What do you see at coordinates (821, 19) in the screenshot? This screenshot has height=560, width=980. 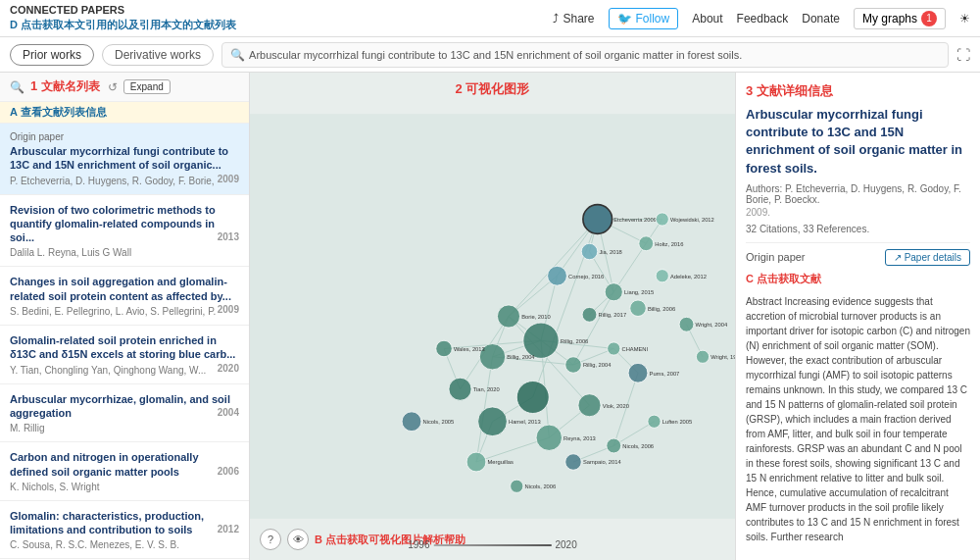 I see `donate-button: Donate` at bounding box center [821, 19].